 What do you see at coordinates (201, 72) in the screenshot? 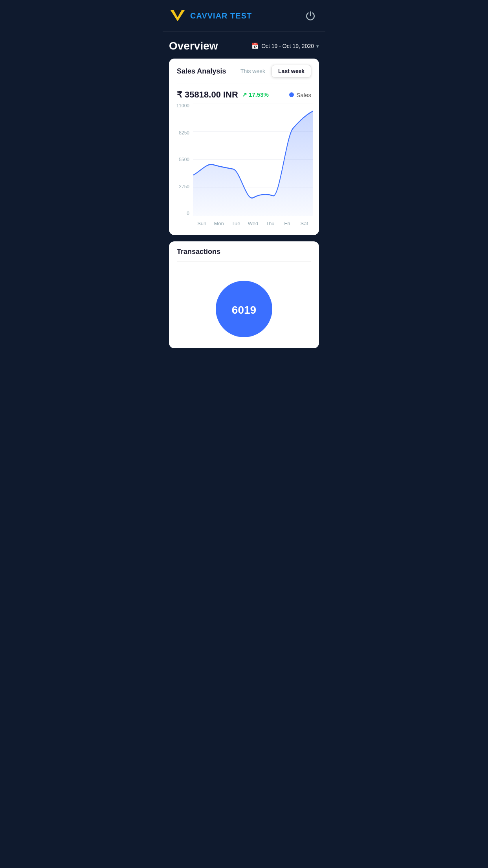
I see `sales-analysis-title: Sales Analysis` at bounding box center [201, 72].